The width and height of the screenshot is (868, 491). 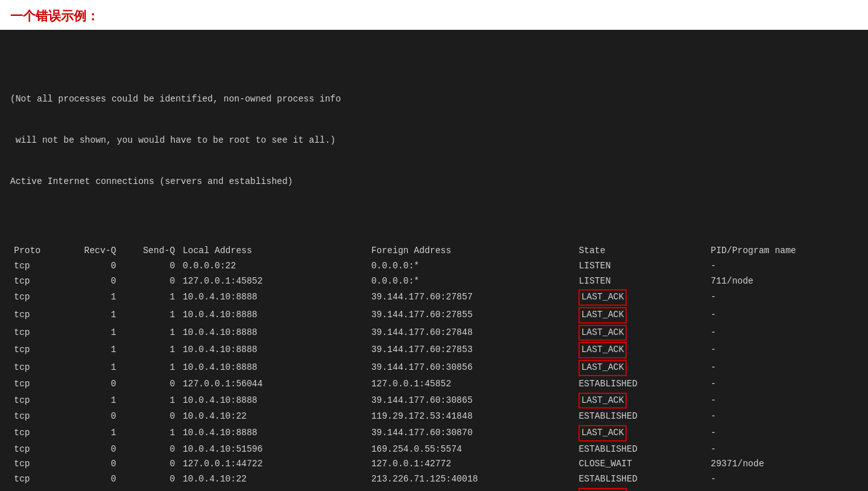 What do you see at coordinates (434, 251) in the screenshot?
I see `table-header-row: Proto Recv-Q Send-Q Local Address Foreig…` at bounding box center [434, 251].